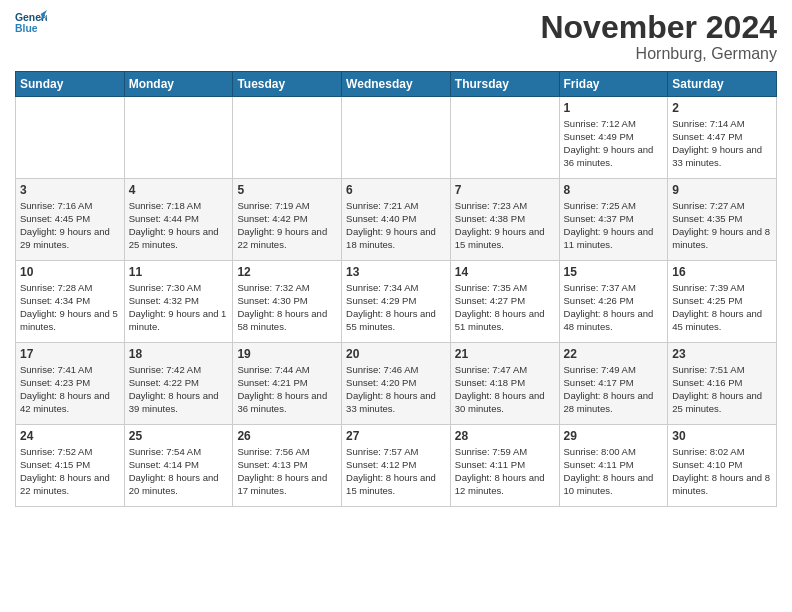  What do you see at coordinates (614, 220) in the screenshot?
I see `calendar-cell: 8Sunrise: 7:25 AM Sunset: 4:37 PM Daylig…` at bounding box center [614, 220].